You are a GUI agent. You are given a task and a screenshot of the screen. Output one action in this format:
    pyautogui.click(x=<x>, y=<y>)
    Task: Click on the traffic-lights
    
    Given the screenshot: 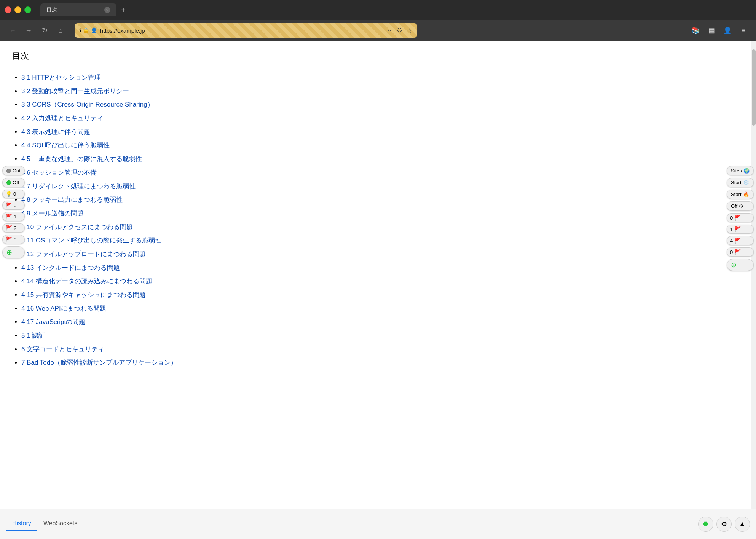 What is the action you would take?
    pyautogui.click(x=18, y=10)
    